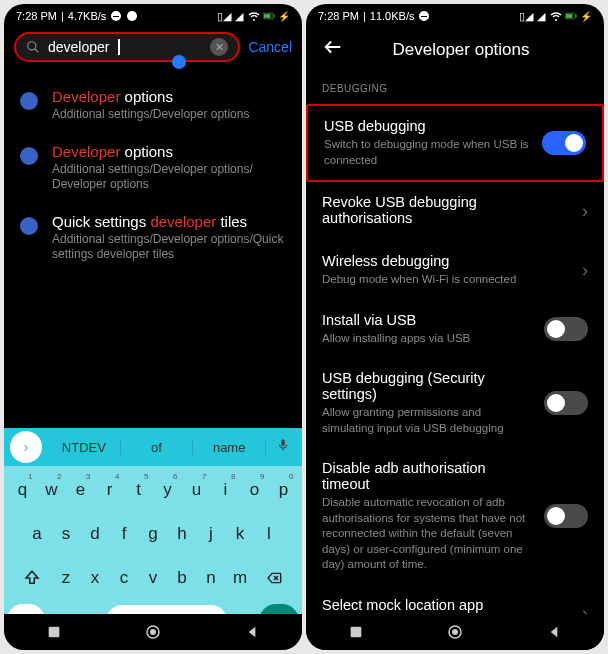  I want to click on whatsapp-icon, so click(132, 16).